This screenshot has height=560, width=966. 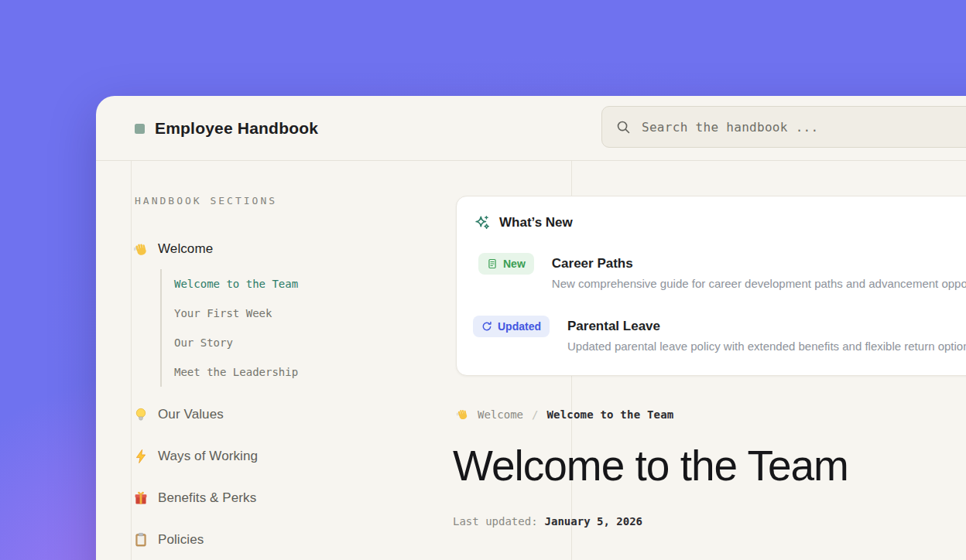 I want to click on breadcrumb: Welcome / Welcome to the Team, so click(x=565, y=415).